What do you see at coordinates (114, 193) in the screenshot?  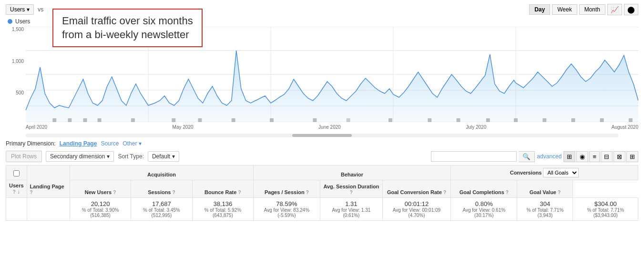 I see `new-users-help-icon: ?` at bounding box center [114, 193].